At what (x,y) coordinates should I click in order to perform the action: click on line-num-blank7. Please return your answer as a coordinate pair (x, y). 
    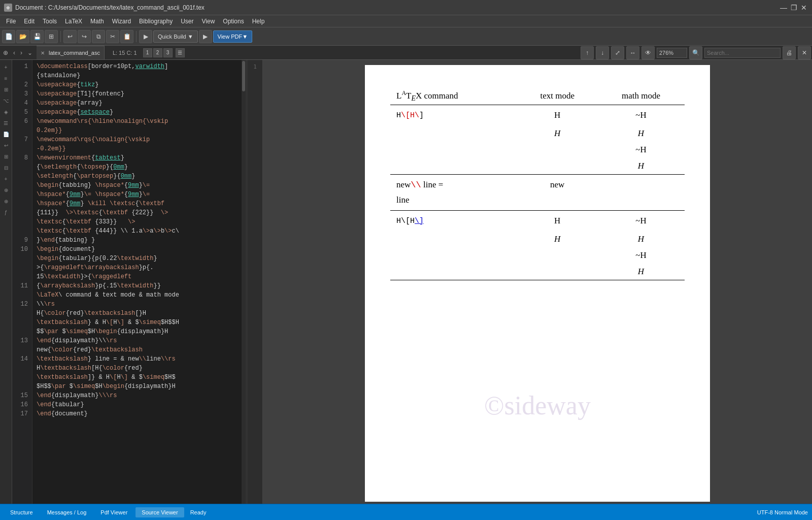
    Looking at the image, I should click on (20, 194).